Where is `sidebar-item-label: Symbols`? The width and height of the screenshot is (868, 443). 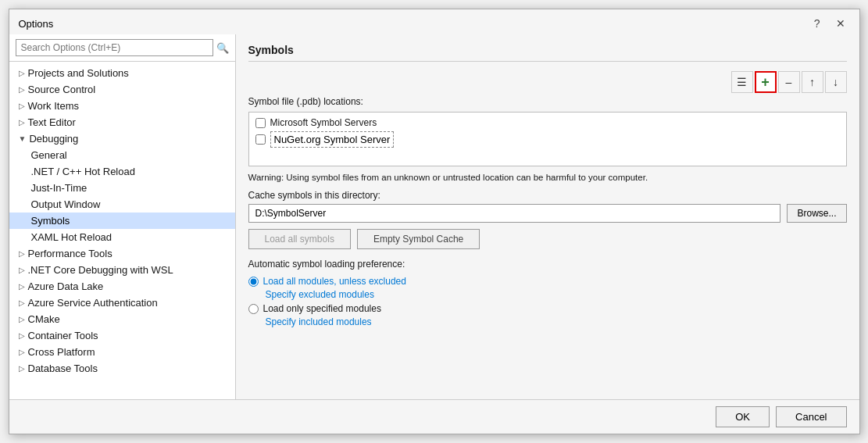
sidebar-item-label: Symbols is located at coordinates (51, 220).